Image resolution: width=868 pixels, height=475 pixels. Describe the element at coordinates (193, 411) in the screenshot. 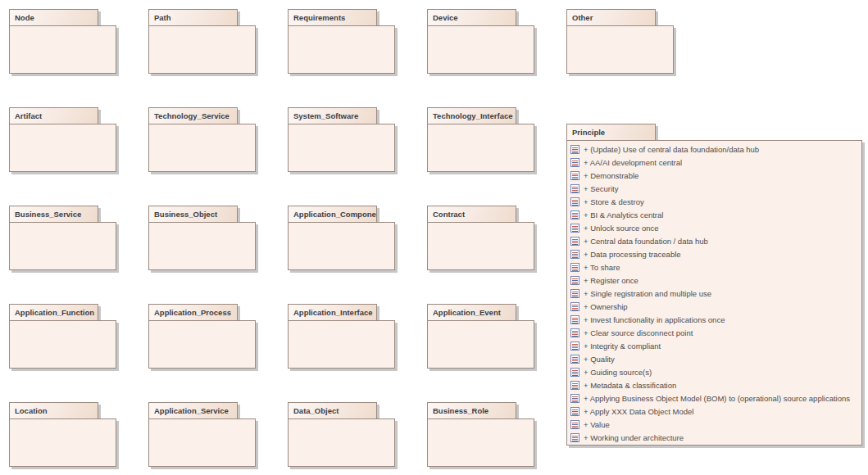

I see `package-tab: Application_Service` at that location.